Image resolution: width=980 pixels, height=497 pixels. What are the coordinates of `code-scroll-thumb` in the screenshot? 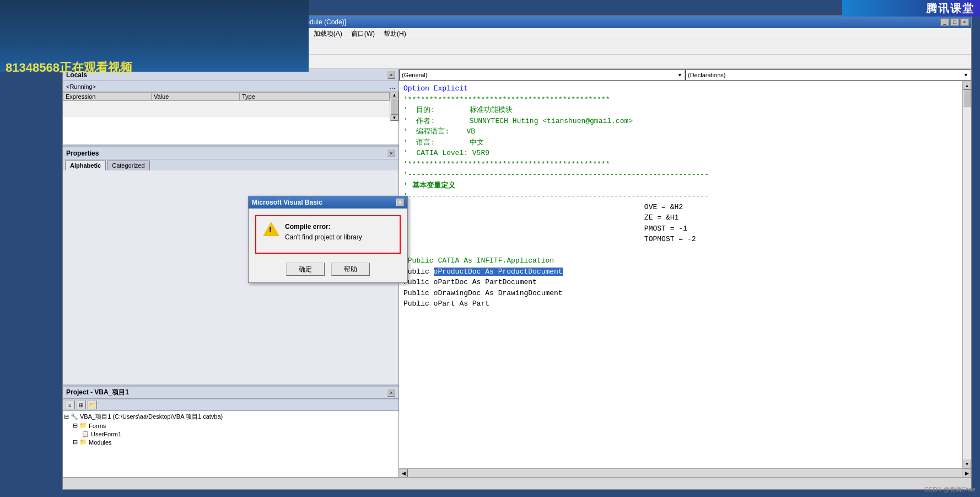 It's located at (967, 98).